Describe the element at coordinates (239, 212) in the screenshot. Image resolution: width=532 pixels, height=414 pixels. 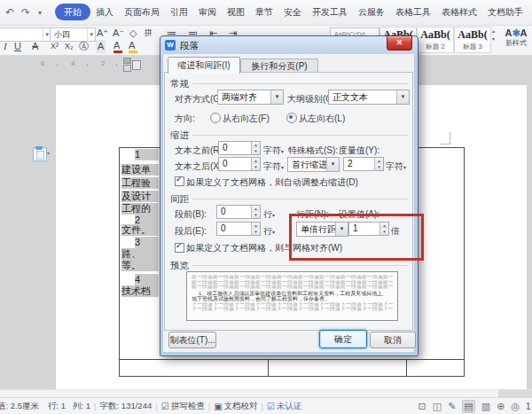
I see `space-before-input: 0 ▴ ▾` at that location.